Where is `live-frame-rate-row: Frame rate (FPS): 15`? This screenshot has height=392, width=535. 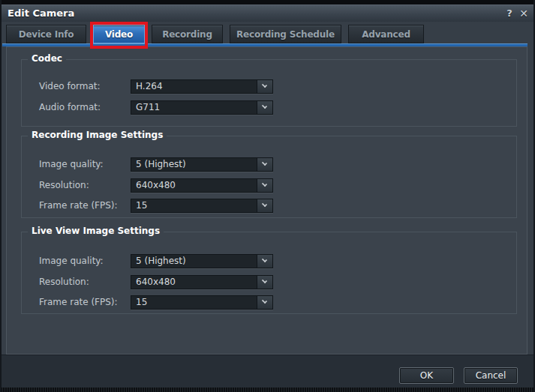
live-frame-rate-row: Frame rate (FPS): 15 is located at coordinates (249, 303).